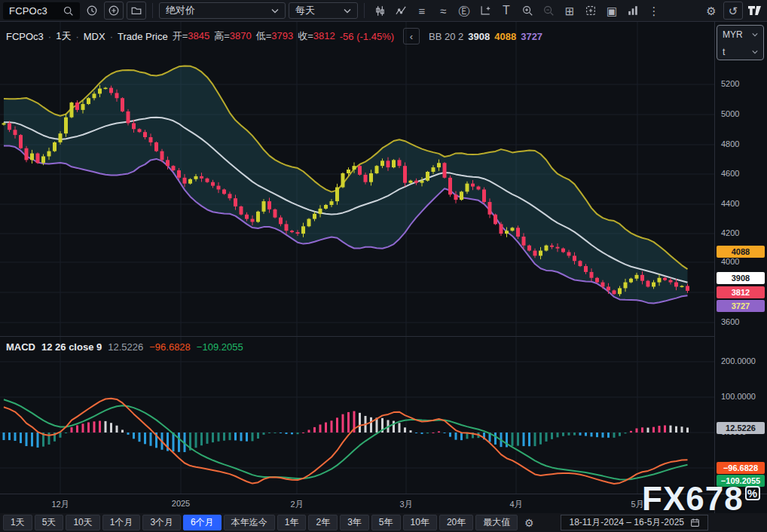  I want to click on watermark: FX678 %, so click(701, 499).